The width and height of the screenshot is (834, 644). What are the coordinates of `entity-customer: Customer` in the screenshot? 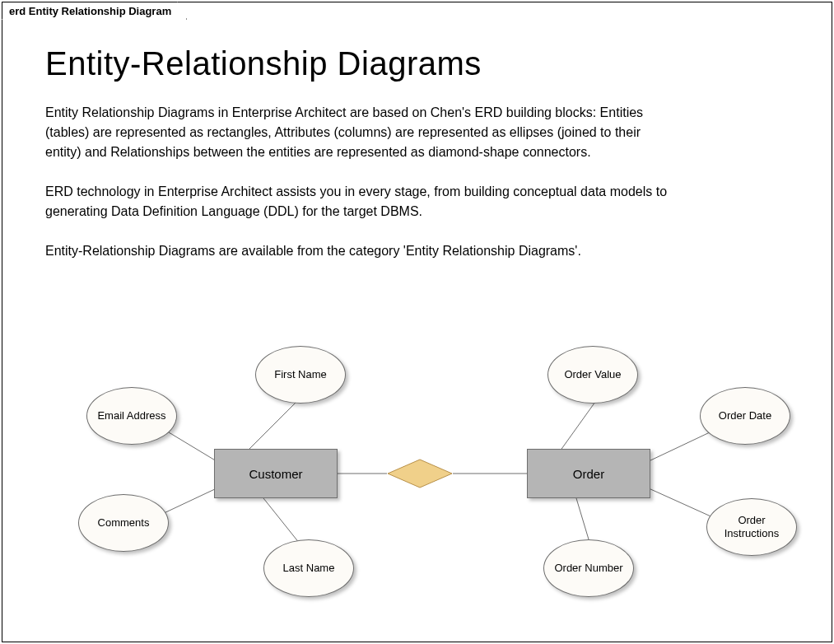 It's located at (276, 474).